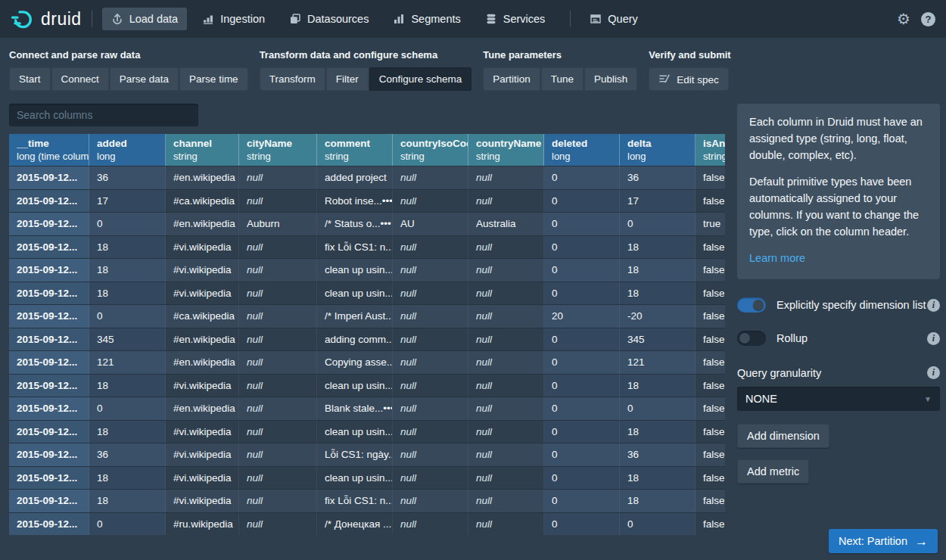 Image resolution: width=946 pixels, height=560 pixels. Describe the element at coordinates (48, 156) in the screenshot. I see `column-type: long (time column)` at that location.